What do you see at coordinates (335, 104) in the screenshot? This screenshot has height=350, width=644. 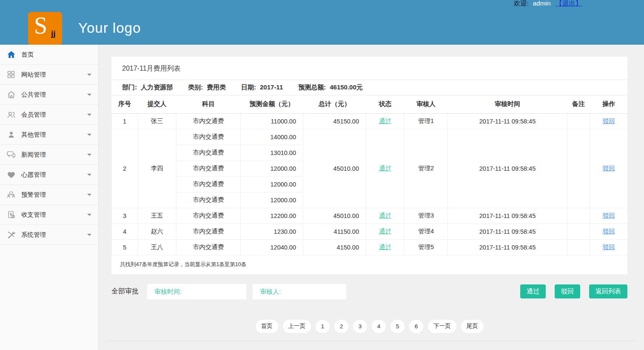 I see `column-header: 总计（元）` at bounding box center [335, 104].